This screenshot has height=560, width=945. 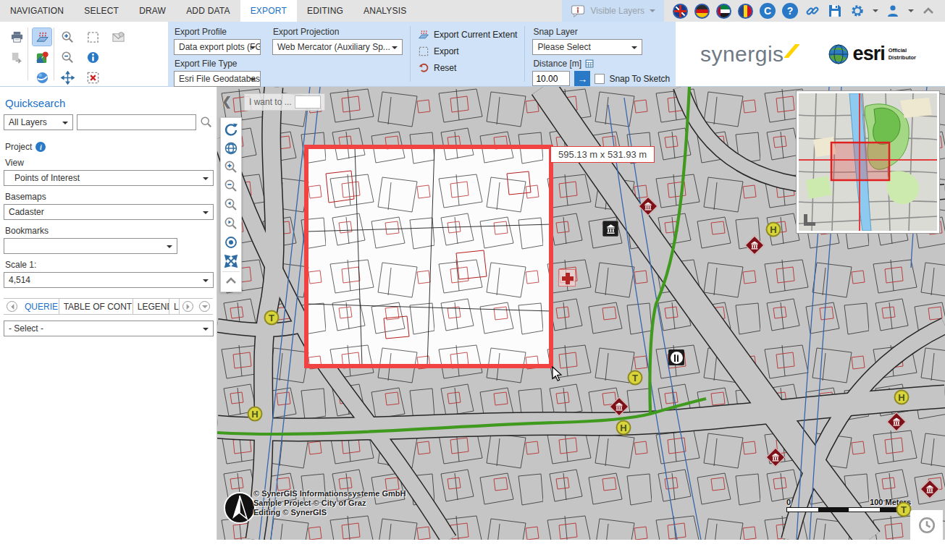 I want to click on snap-to-sketch-checkbox, so click(x=600, y=79).